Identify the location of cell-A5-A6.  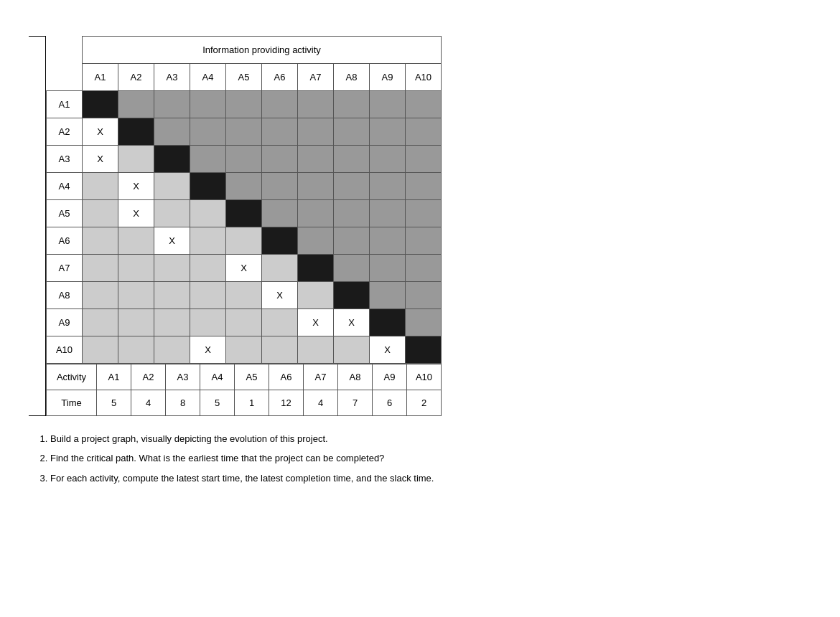
(280, 214).